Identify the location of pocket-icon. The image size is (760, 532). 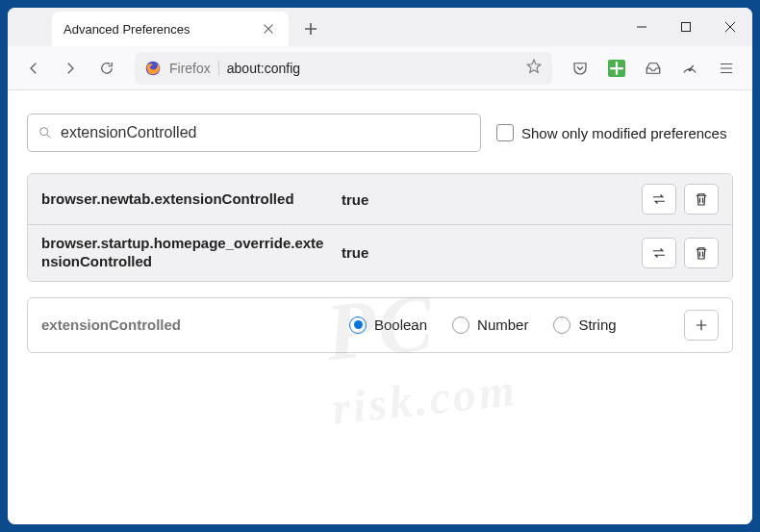
(580, 68).